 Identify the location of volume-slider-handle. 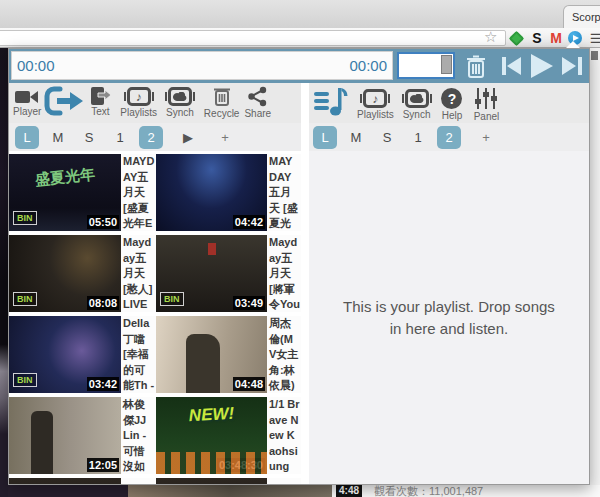
(446, 64).